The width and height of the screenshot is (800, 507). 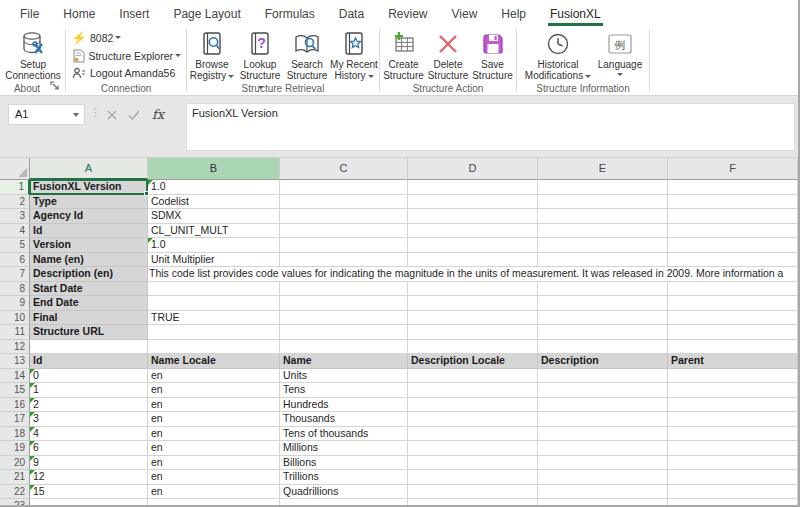 I want to click on column-header-E: E, so click(x=603, y=169).